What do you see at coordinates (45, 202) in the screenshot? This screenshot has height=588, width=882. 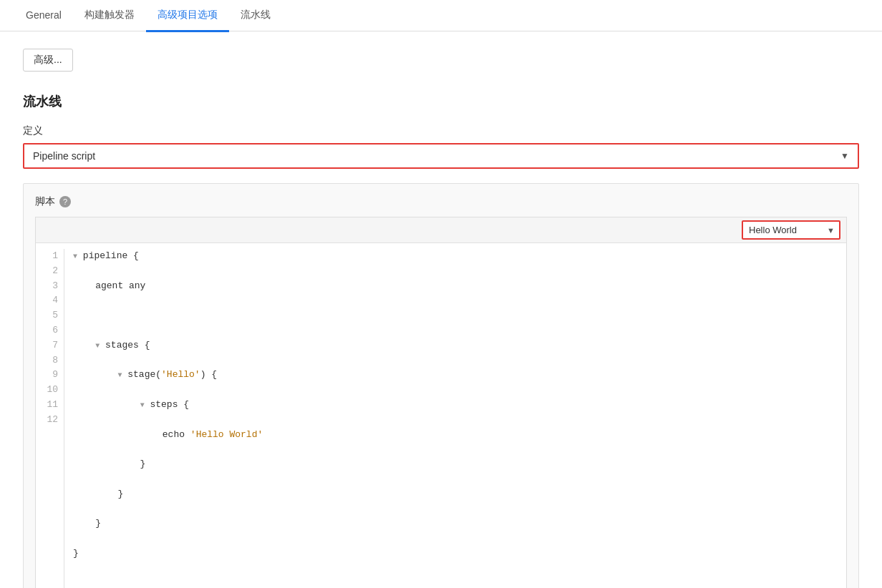 I see `script-label: 脚本` at bounding box center [45, 202].